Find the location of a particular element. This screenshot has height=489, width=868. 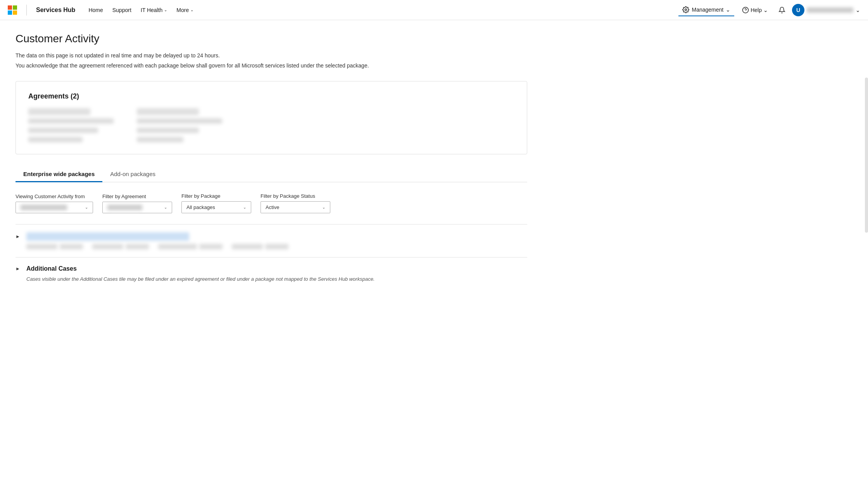

page-description-2: You acknowledge that the agreement refer… is located at coordinates (271, 66).